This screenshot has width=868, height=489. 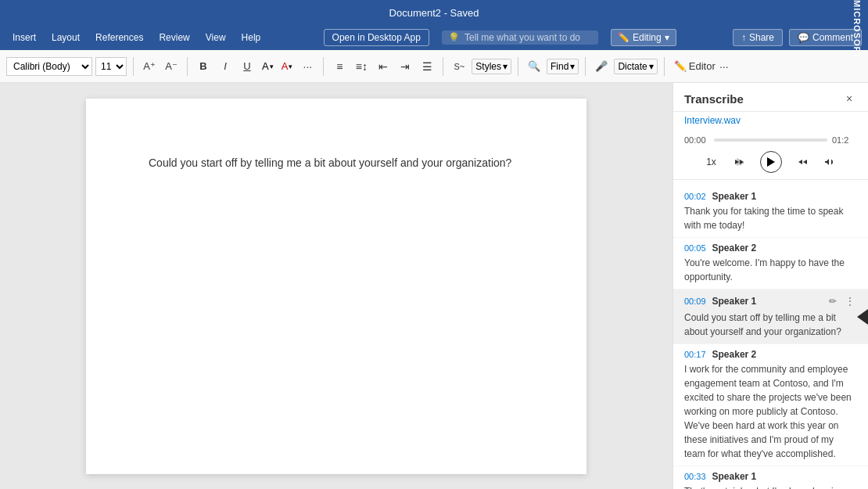 I want to click on font-shrink-button: A⁻, so click(x=171, y=67).